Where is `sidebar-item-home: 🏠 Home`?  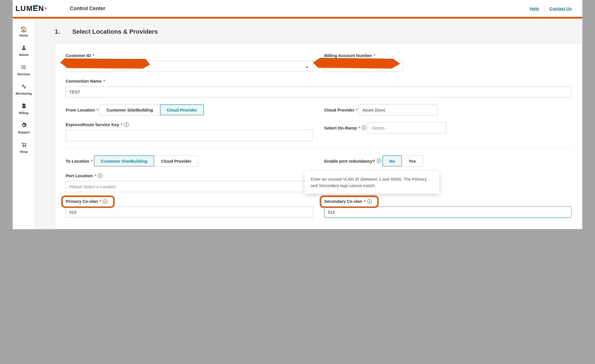 sidebar-item-home: 🏠 Home is located at coordinates (24, 31).